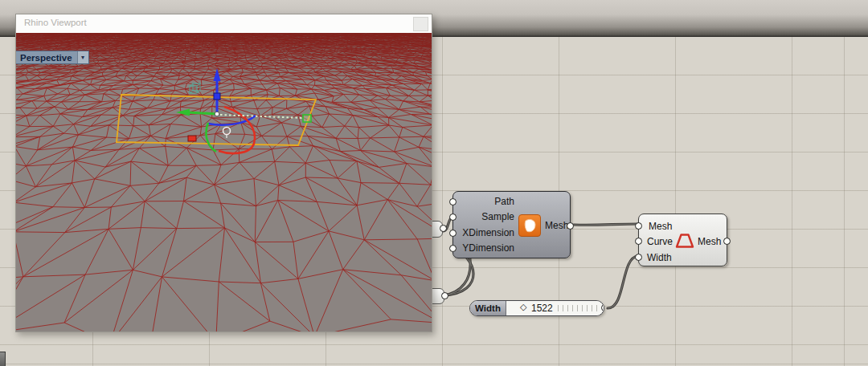 The image size is (868, 366). What do you see at coordinates (489, 308) in the screenshot?
I see `slider-label: Width` at bounding box center [489, 308].